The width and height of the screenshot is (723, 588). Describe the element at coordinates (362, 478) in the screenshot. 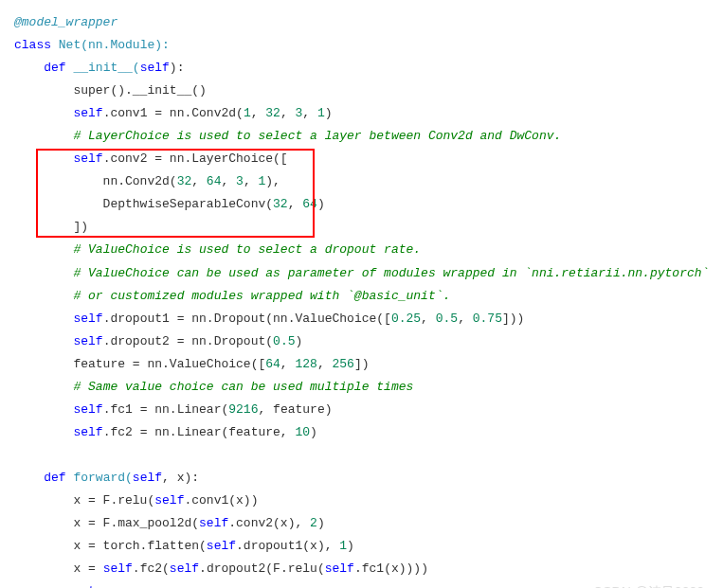

I see `code-line: def forward(self, x):` at that location.